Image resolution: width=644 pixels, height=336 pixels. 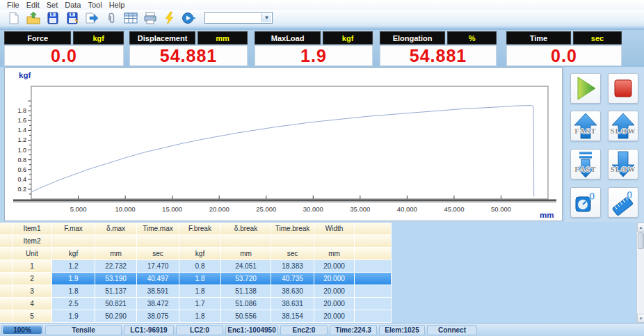 What do you see at coordinates (223, 38) in the screenshot?
I see `readout-unit: mm` at bounding box center [223, 38].